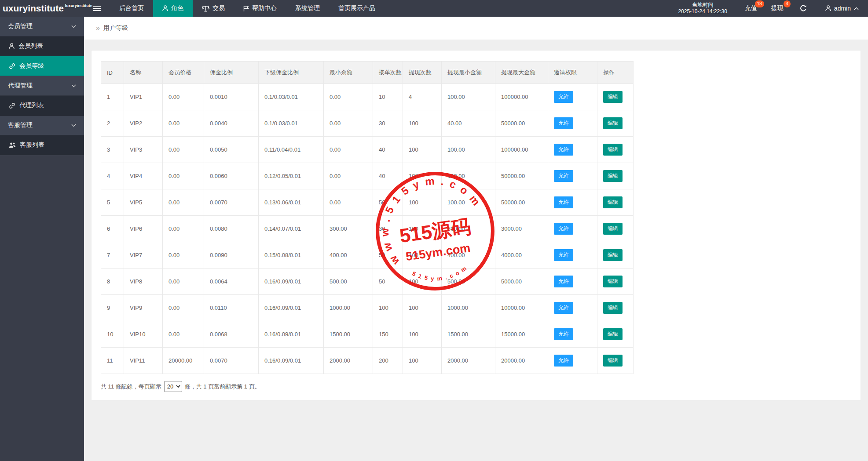 The height and width of the screenshot is (461, 868). What do you see at coordinates (143, 308) in the screenshot?
I see `table-cell: VIP9` at bounding box center [143, 308].